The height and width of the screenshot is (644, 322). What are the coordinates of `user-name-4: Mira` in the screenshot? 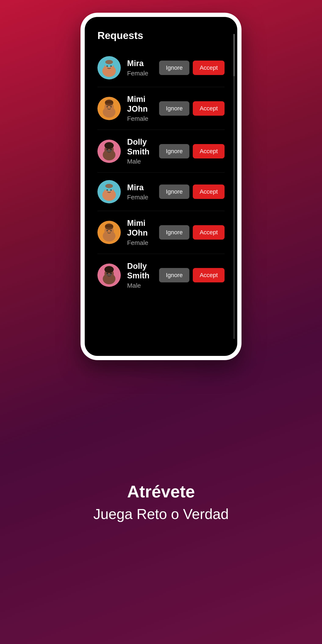 It's located at (140, 188).